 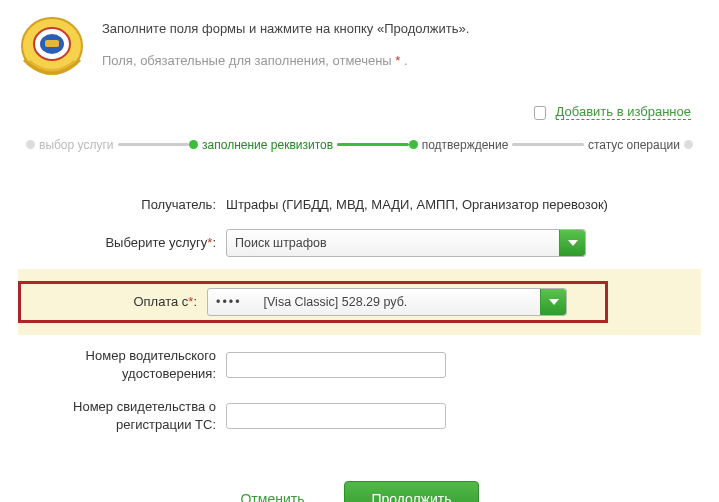 What do you see at coordinates (268, 145) in the screenshot?
I see `step-fill-details: заполнение реквизитов` at bounding box center [268, 145].